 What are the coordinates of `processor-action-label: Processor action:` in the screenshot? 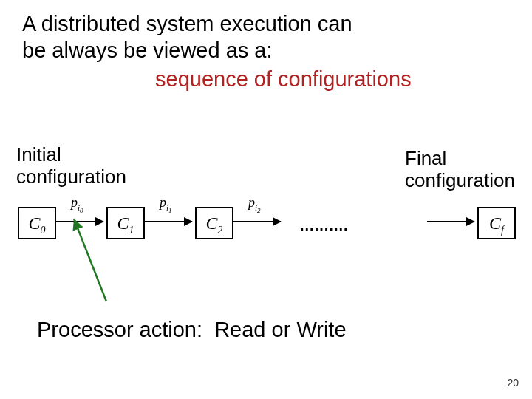 It's located at (120, 330).